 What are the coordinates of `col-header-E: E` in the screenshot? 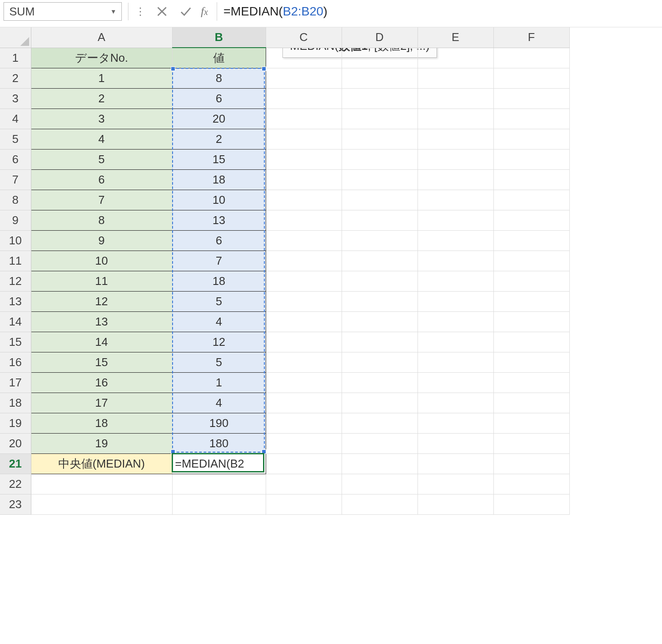 It's located at (455, 37).